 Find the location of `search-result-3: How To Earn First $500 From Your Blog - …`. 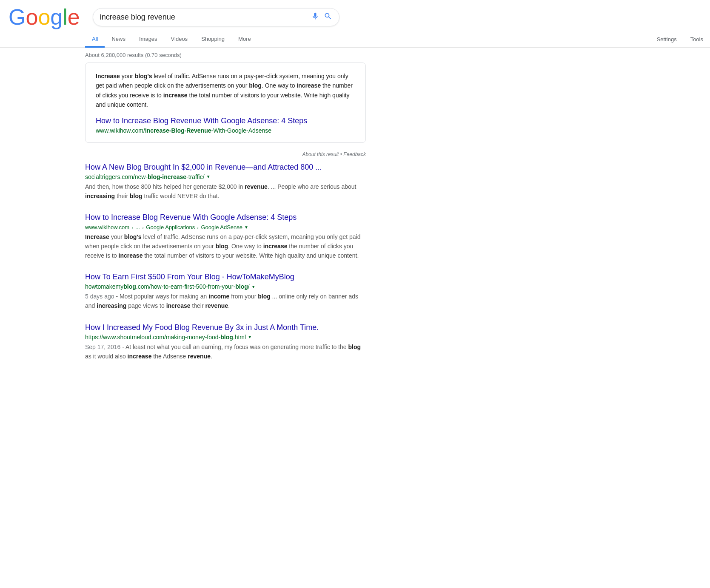

search-result-3: How To Earn First $500 From Your Blog - … is located at coordinates (225, 292).